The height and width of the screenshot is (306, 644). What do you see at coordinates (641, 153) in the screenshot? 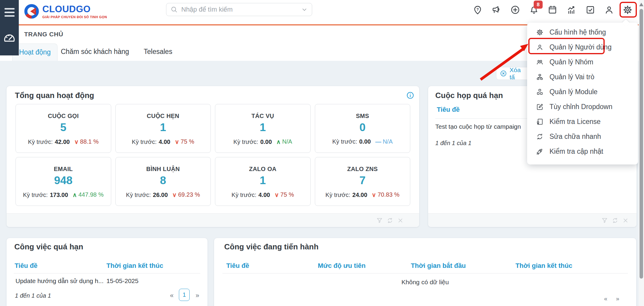
I see `scrollbar` at bounding box center [641, 153].